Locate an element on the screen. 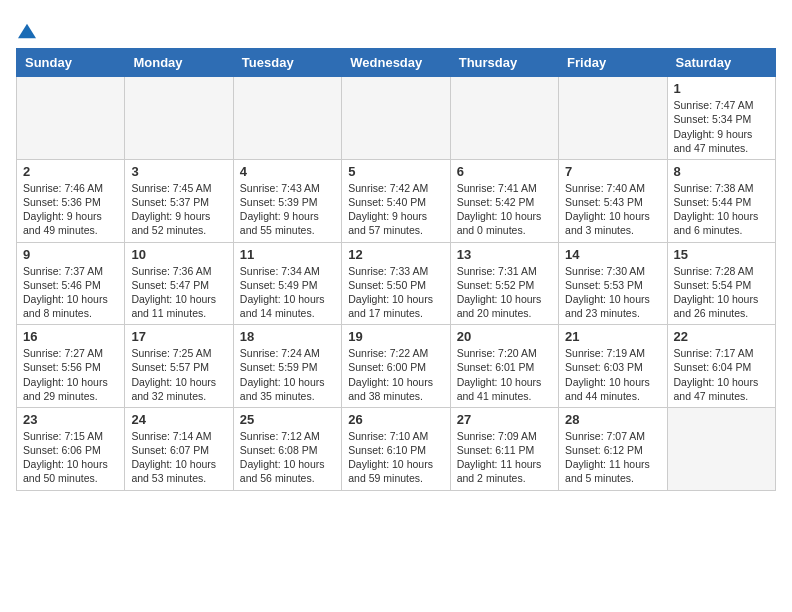  weekday-header-tuesday: Tuesday is located at coordinates (287, 63).